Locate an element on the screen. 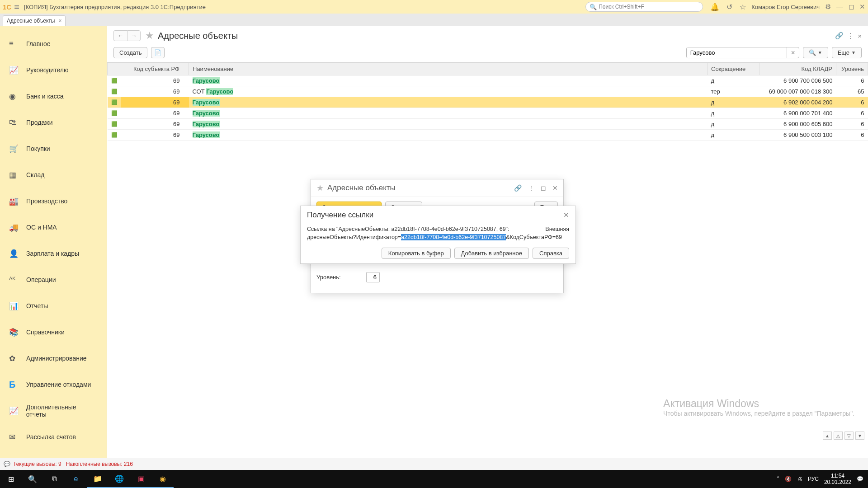 The height and width of the screenshot is (488, 868). sidebar-item-mailing: ✉Рассылка счетов is located at coordinates (53, 437).